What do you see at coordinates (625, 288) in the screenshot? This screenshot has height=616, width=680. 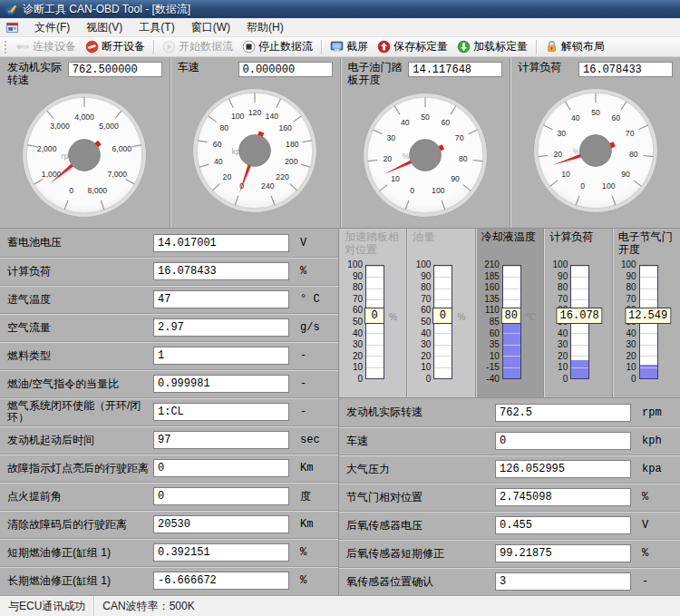 I see `bar-tick-label: 80` at bounding box center [625, 288].